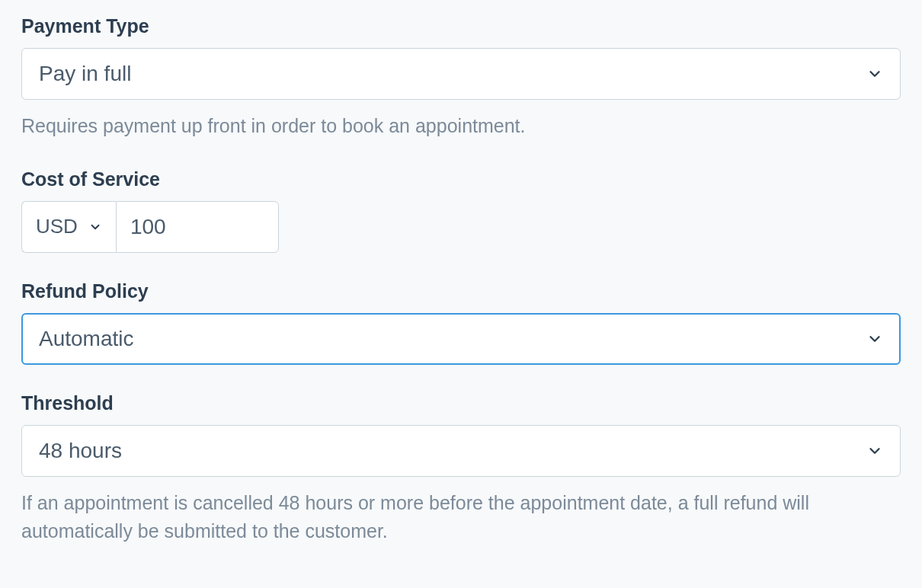 The height and width of the screenshot is (588, 922). I want to click on cost-row: USD, so click(461, 227).